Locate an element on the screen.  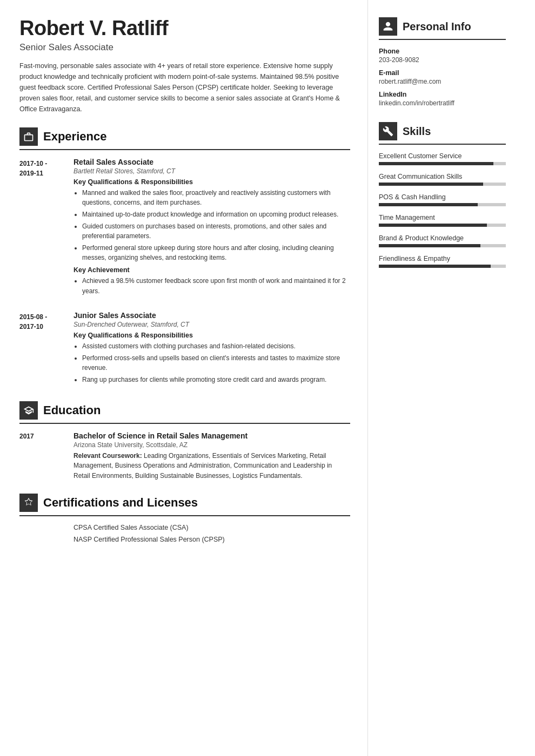
personal-info-divider is located at coordinates (442, 39).